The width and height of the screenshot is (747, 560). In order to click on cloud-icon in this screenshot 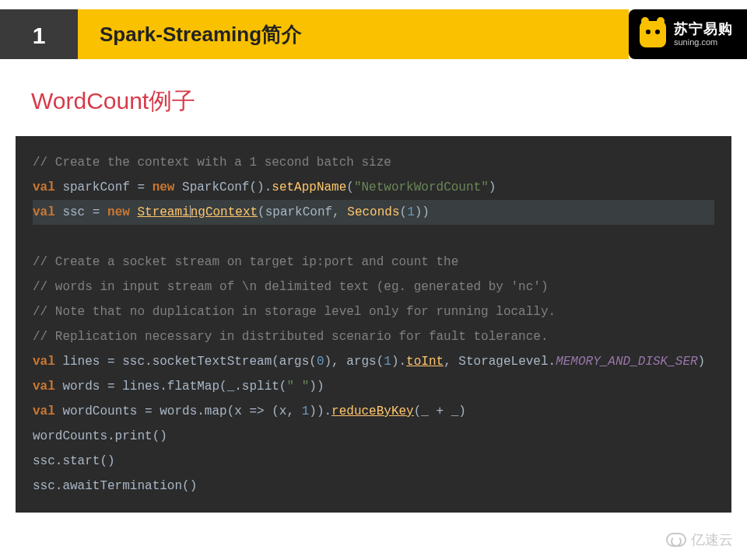, I will do `click(676, 540)`.